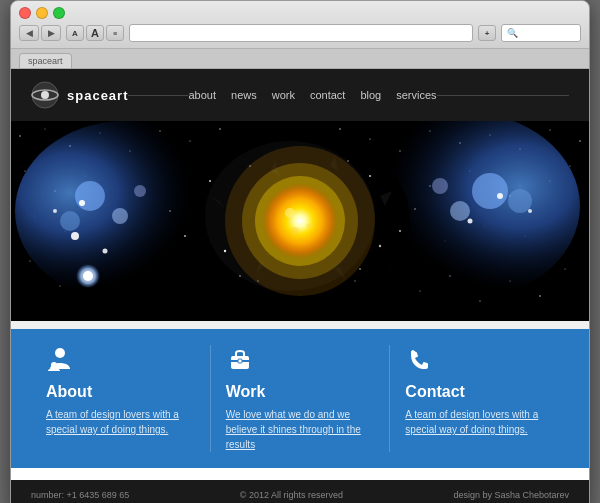  I want to click on logo-text: spaceart, so click(98, 96).